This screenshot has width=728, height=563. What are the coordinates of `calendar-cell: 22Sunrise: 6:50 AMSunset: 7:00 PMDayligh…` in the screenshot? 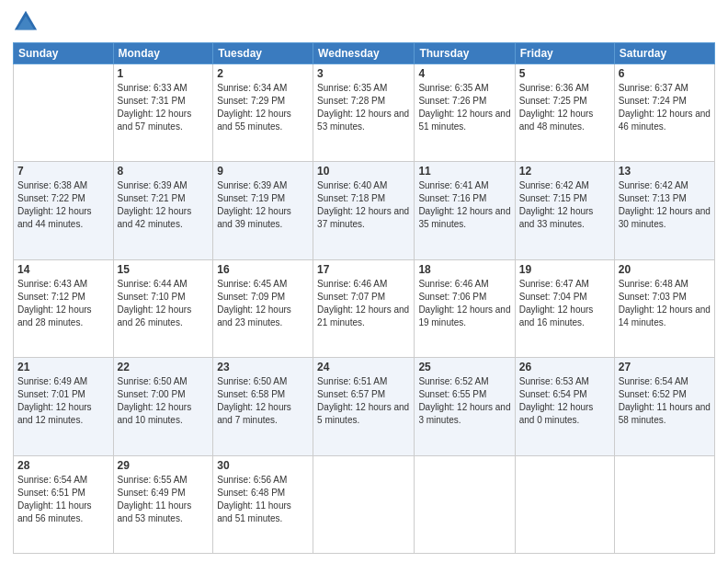 It's located at (164, 407).